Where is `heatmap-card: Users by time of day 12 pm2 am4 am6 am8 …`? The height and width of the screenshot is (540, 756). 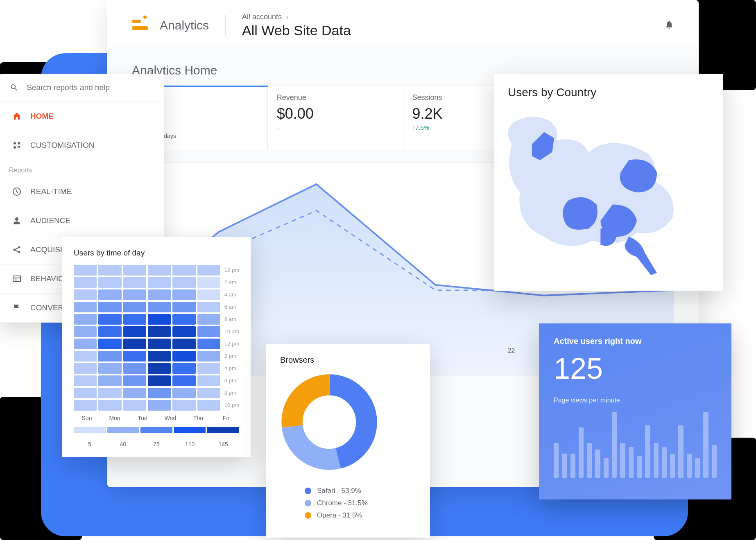 heatmap-card: Users by time of day 12 pm2 am4 am6 am8 … is located at coordinates (156, 347).